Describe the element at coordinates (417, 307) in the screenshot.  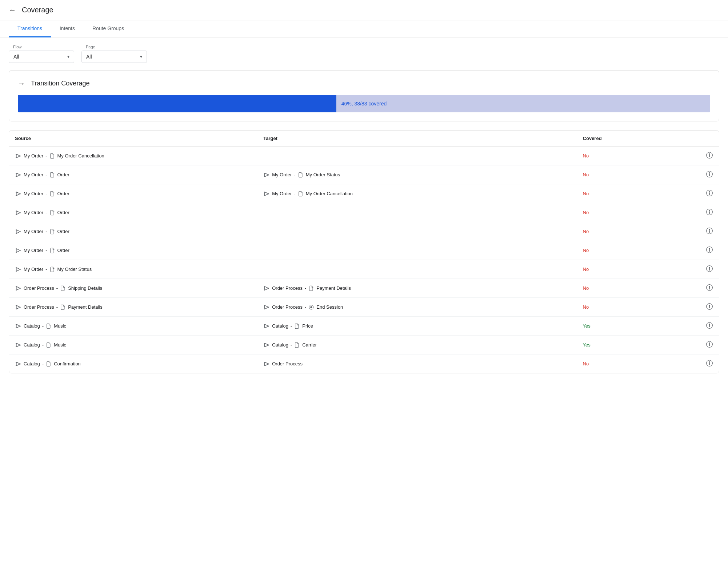
I see `cell-content: Order Process - End Session` at that location.